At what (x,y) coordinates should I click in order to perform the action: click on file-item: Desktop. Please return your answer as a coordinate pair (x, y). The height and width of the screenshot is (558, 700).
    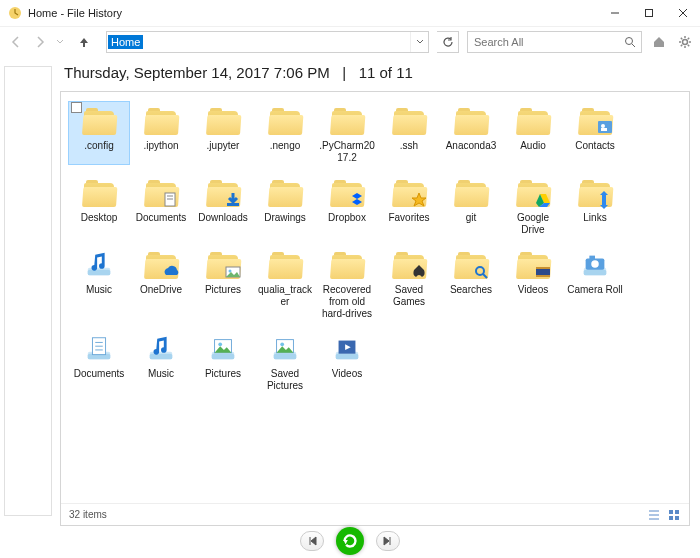
    Looking at the image, I should click on (99, 205).